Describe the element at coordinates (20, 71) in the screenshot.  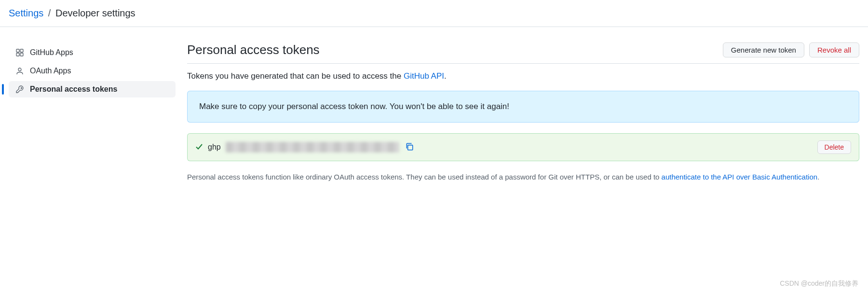
I see `person-icon` at that location.